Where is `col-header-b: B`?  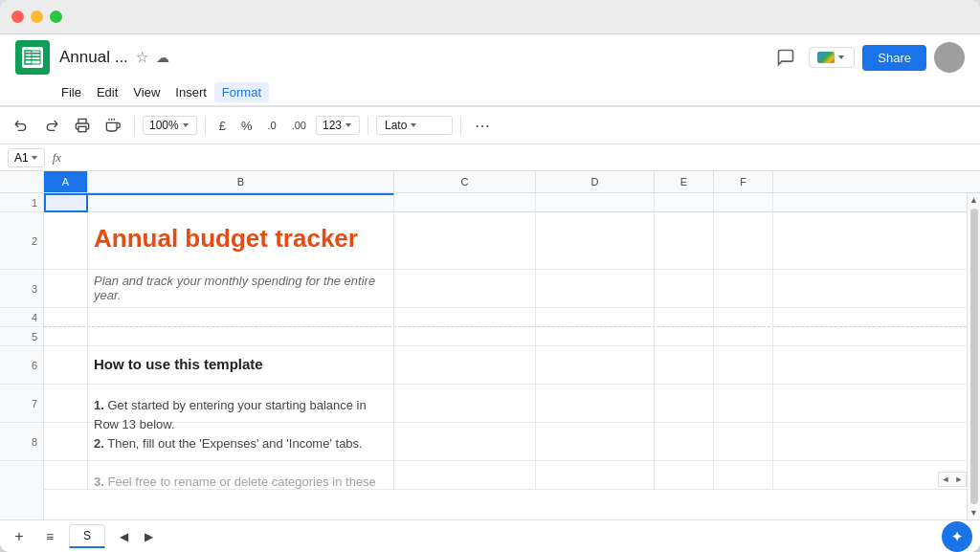 col-header-b: B is located at coordinates (241, 182).